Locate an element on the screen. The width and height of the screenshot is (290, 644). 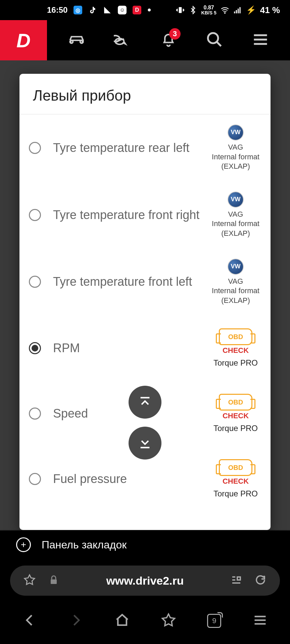
option-row: Tyre temperature front rightVWVAGInterna… is located at coordinates (145, 215).